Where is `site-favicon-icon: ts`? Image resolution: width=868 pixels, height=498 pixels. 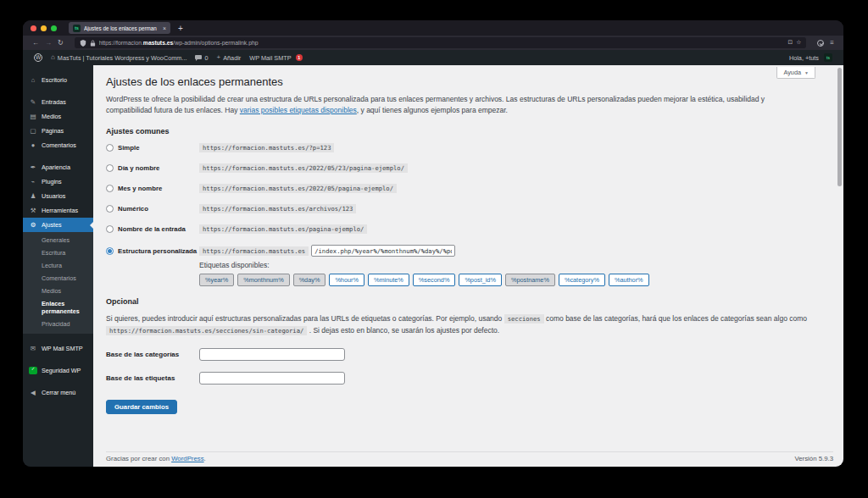 site-favicon-icon: ts is located at coordinates (76, 29).